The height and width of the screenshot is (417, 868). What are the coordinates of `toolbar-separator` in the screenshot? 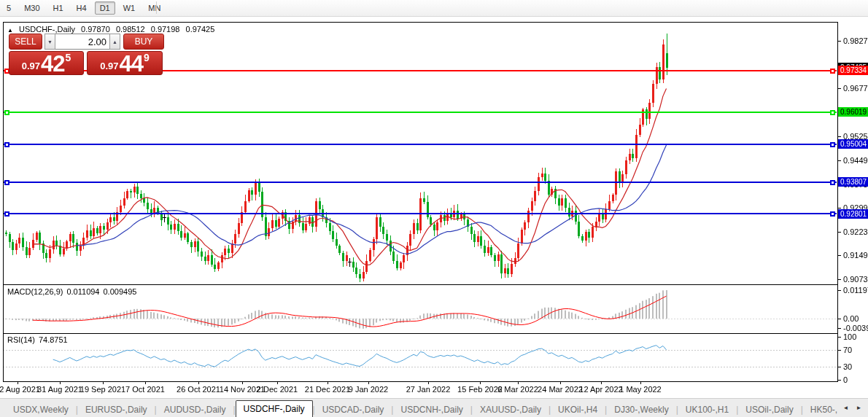 It's located at (156, 7).